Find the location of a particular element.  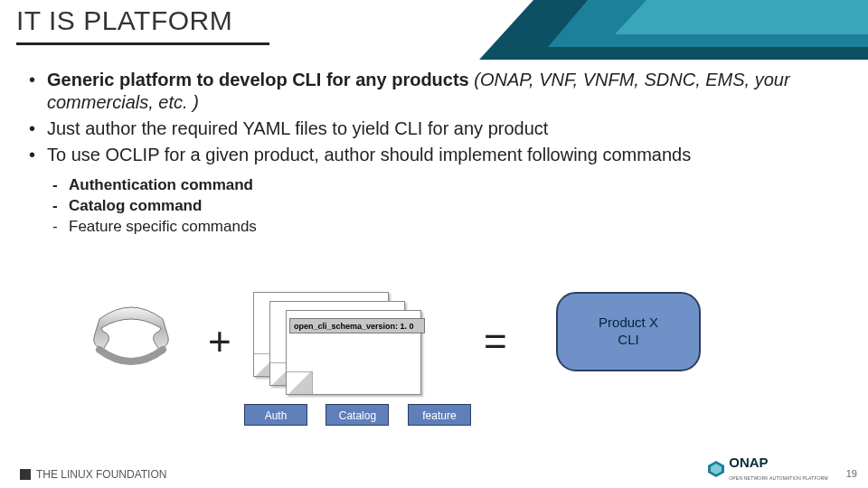

bullet-1: Generic platform to develop CLI for any … is located at coordinates (434, 91).